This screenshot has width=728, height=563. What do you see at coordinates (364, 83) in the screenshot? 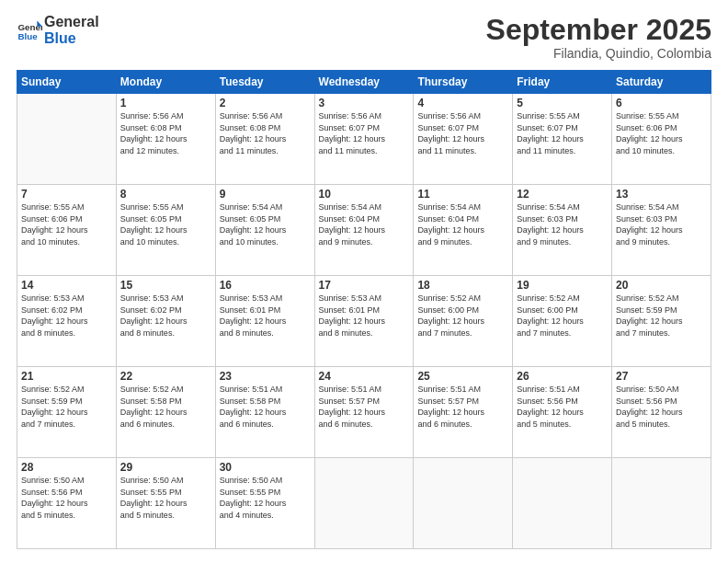
I see `day-header-wednesday: Wednesday` at bounding box center [364, 83].